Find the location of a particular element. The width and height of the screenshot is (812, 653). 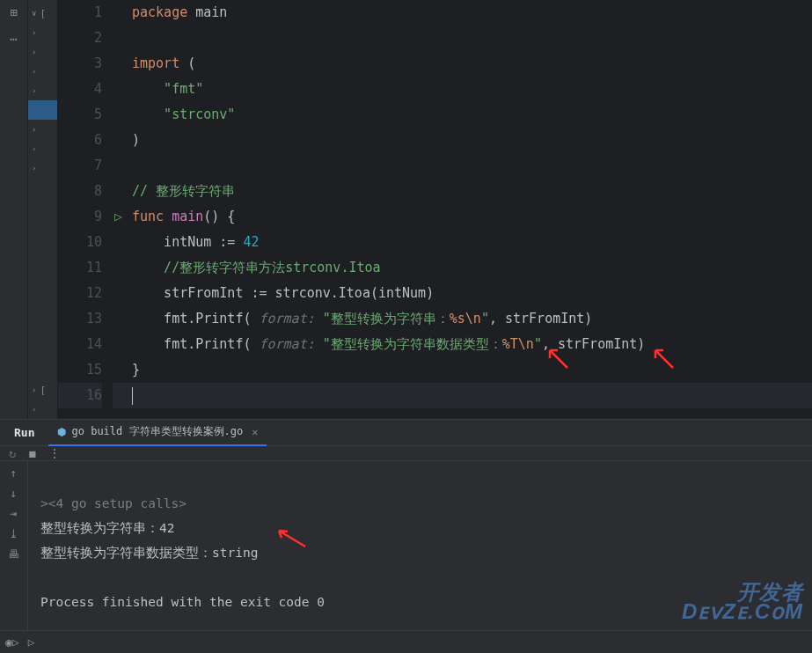

run-toolbar: ↻ ◼ ⋮ is located at coordinates (406, 454).